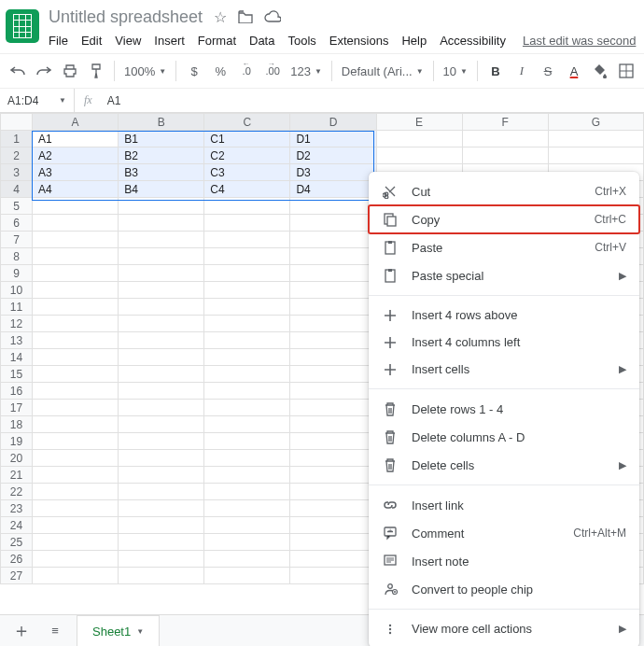 Image resolution: width=644 pixels, height=646 pixels. What do you see at coordinates (161, 190) in the screenshot?
I see `cell: B4` at bounding box center [161, 190].